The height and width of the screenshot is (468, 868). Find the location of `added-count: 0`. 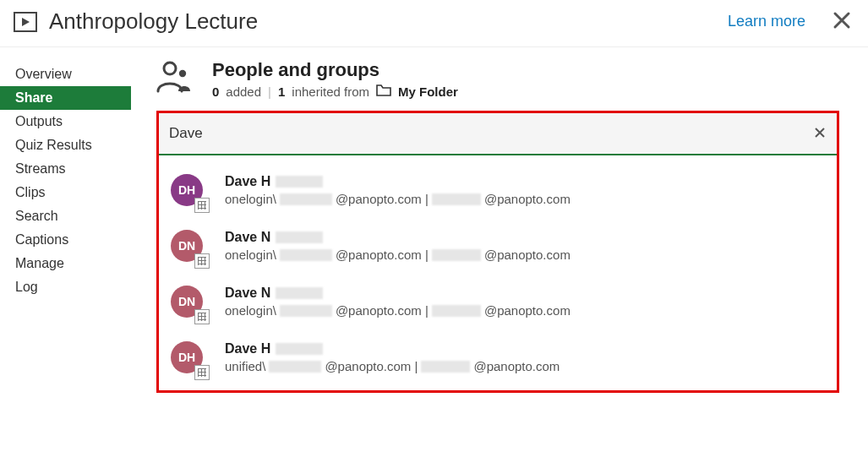

added-count: 0 is located at coordinates (216, 91).